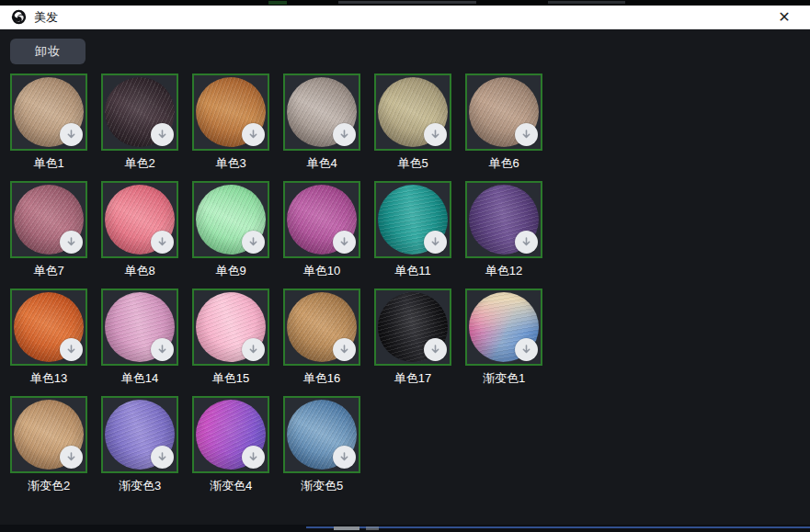  I want to click on swatch-cell: 单色11, so click(413, 235).